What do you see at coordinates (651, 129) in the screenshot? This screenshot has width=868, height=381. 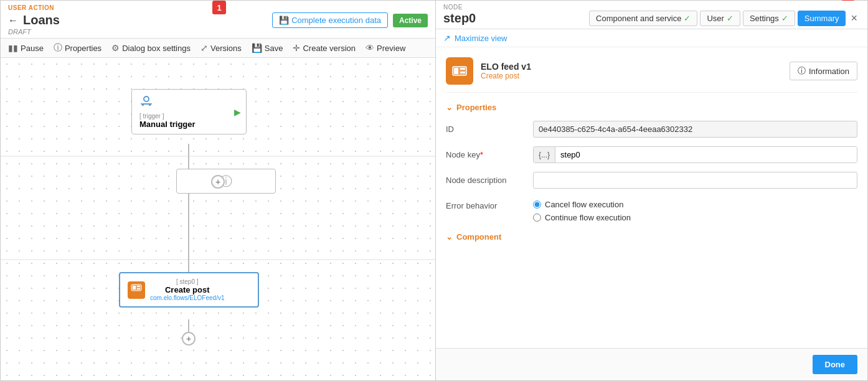 I see `id-field-row: ID` at bounding box center [651, 129].